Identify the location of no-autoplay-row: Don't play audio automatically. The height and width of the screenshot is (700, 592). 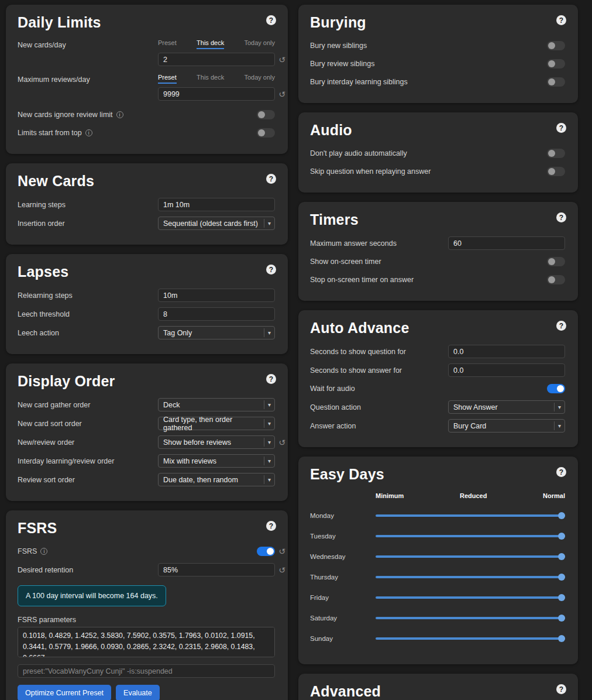
(438, 153).